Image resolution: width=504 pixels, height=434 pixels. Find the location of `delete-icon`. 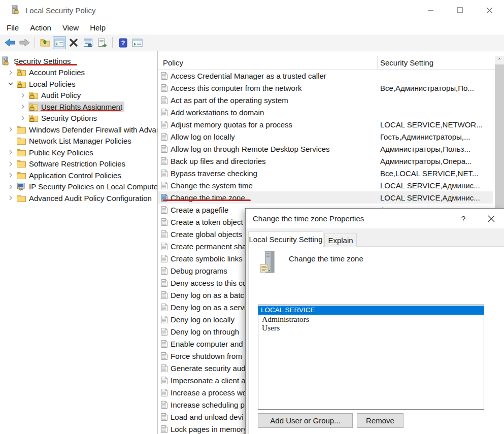

delete-icon is located at coordinates (74, 43).